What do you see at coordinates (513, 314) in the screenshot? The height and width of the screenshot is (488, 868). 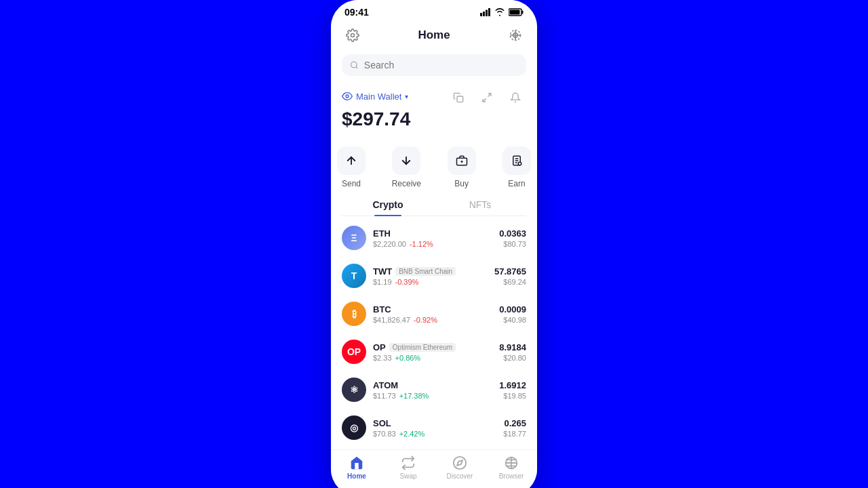 I see `crypto-amounts: 0.0009 $40.98` at bounding box center [513, 314].